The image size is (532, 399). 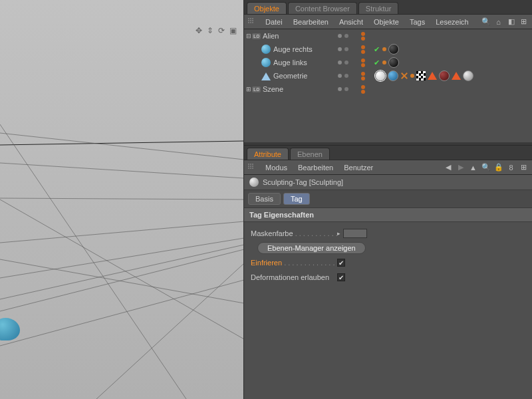 I want to click on menu-modus: Modus, so click(x=277, y=168).